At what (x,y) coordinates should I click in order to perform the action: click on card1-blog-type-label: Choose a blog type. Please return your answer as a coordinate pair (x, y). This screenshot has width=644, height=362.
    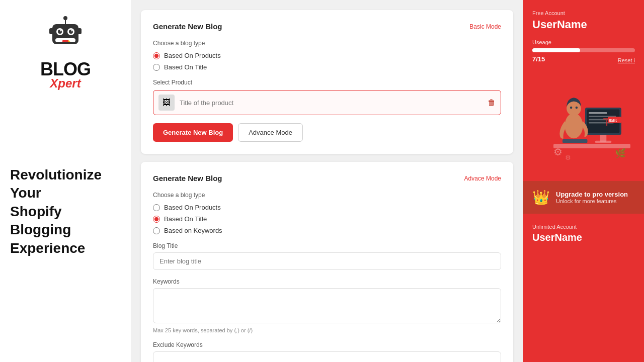
    Looking at the image, I should click on (327, 43).